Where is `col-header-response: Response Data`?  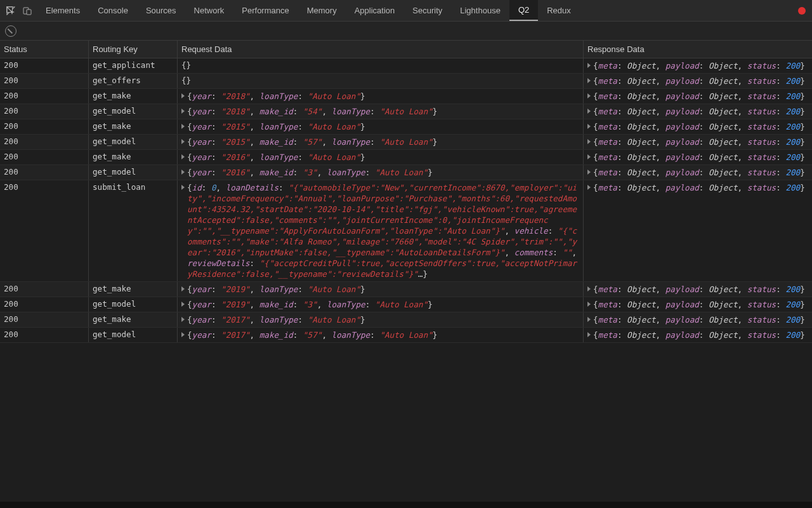 col-header-response: Response Data is located at coordinates (698, 50).